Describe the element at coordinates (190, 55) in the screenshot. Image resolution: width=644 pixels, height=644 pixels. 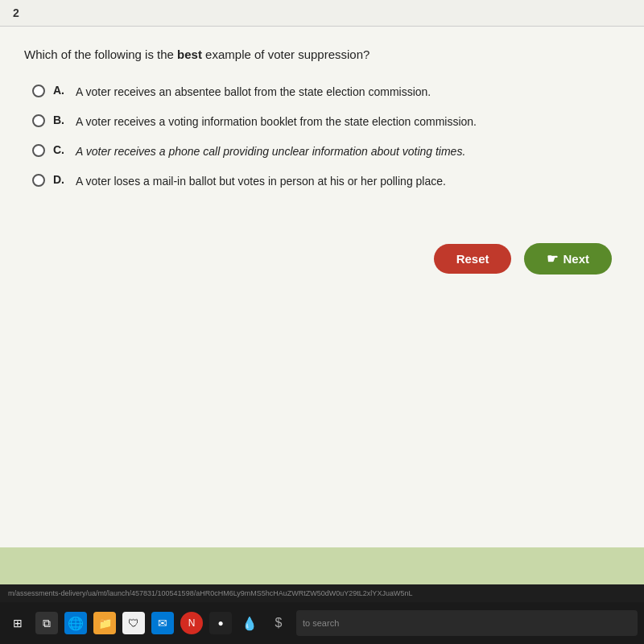
I see `question-text-bold: best` at that location.